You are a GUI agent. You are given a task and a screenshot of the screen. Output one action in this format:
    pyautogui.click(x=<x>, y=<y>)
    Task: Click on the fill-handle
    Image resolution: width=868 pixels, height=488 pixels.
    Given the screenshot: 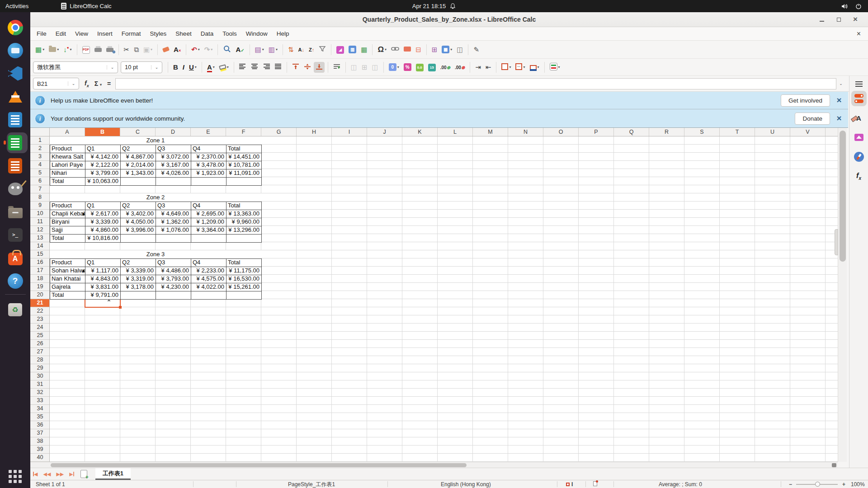 What is the action you would take?
    pyautogui.click(x=120, y=307)
    